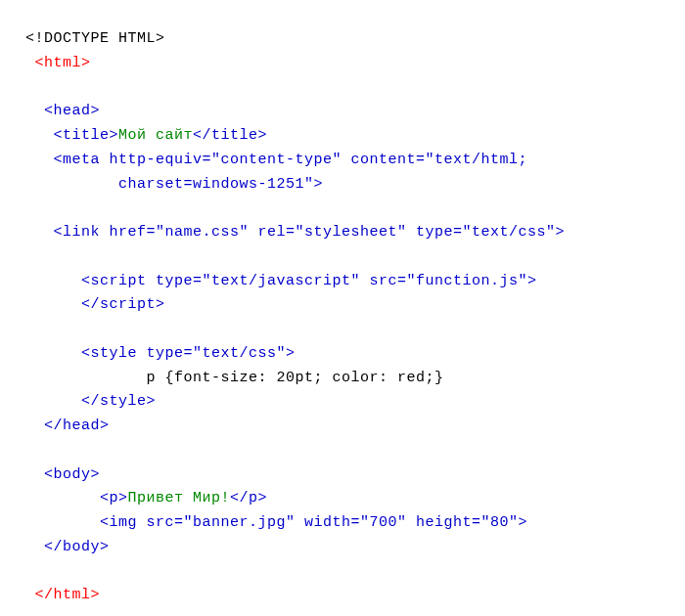  What do you see at coordinates (309, 282) in the screenshot?
I see `code-token: <script type="text/javascript" src="func…` at bounding box center [309, 282].